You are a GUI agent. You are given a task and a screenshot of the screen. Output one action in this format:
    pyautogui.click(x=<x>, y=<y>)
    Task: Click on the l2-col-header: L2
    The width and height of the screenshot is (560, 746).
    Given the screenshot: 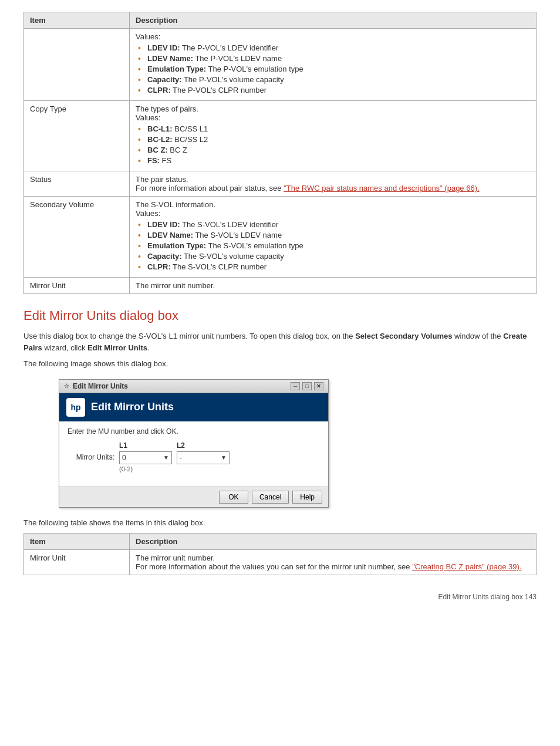 What is the action you would take?
    pyautogui.click(x=181, y=445)
    